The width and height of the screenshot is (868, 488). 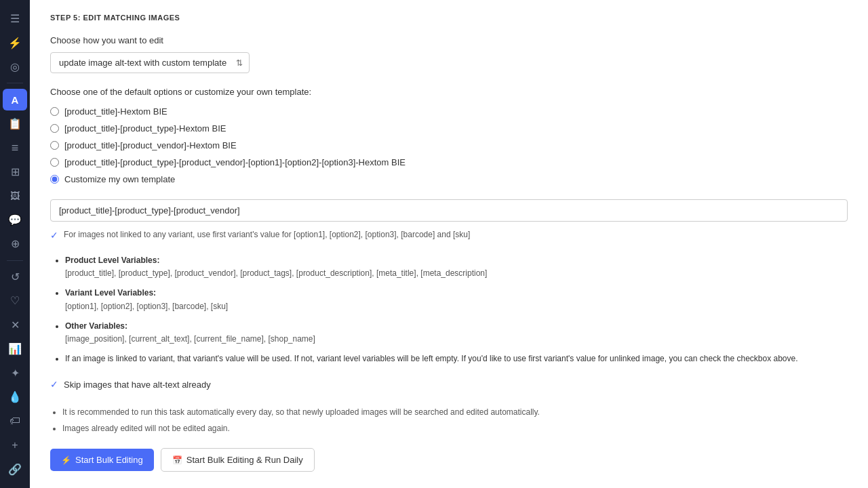 What do you see at coordinates (456, 359) in the screenshot?
I see `variables-note: If an image is linked to variant, that v…` at bounding box center [456, 359].